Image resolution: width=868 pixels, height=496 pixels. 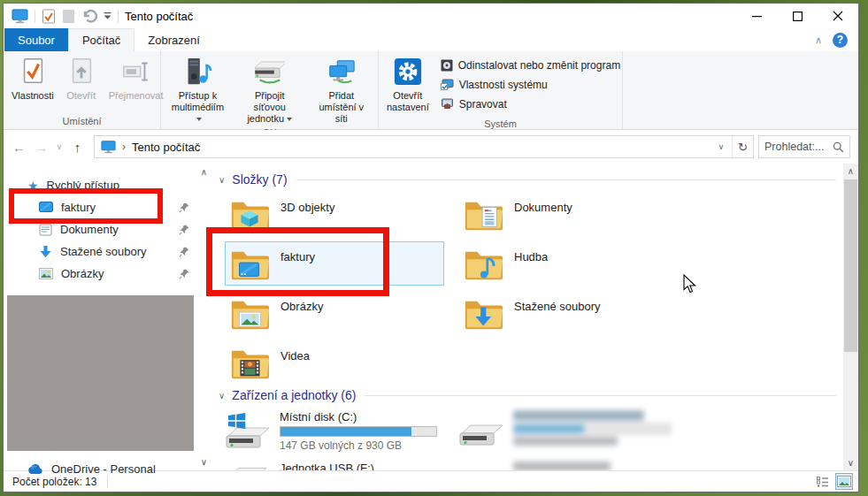 I want to click on sidebar-item-obrazky: Obrázky, so click(x=101, y=274).